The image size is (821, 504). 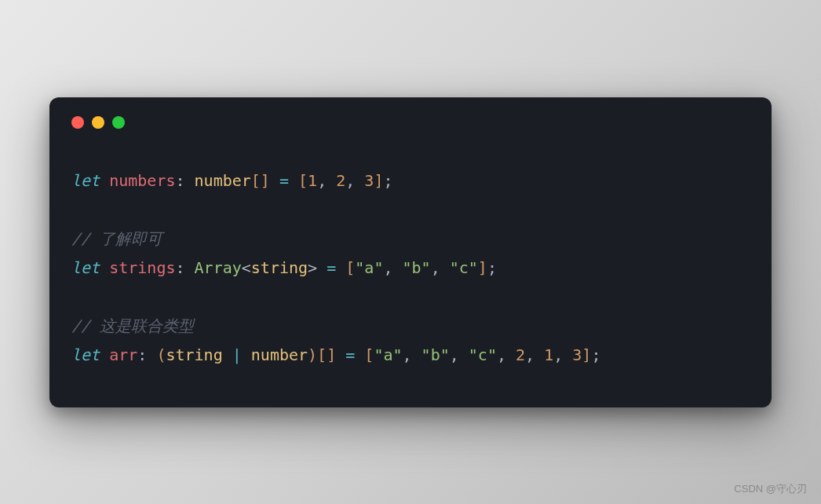 What do you see at coordinates (161, 355) in the screenshot?
I see `paren-open: (` at bounding box center [161, 355].